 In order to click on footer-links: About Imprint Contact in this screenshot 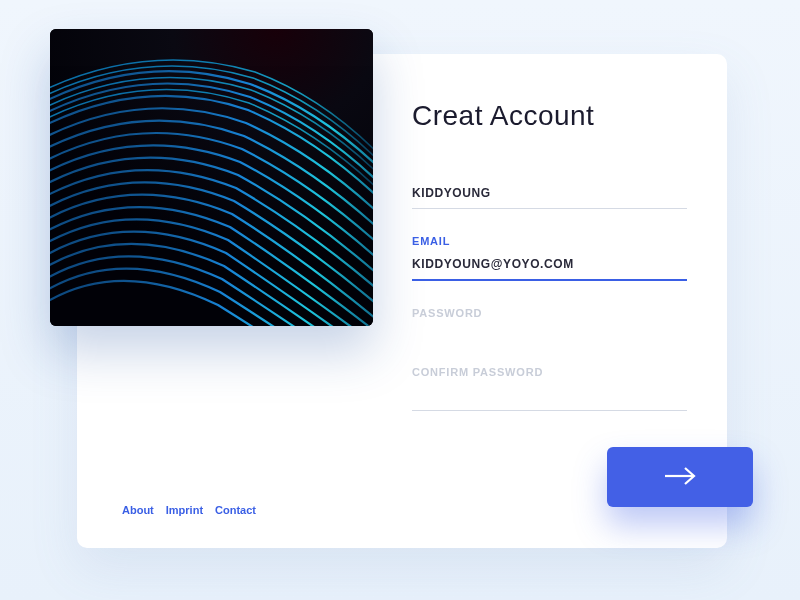, I will do `click(189, 510)`.